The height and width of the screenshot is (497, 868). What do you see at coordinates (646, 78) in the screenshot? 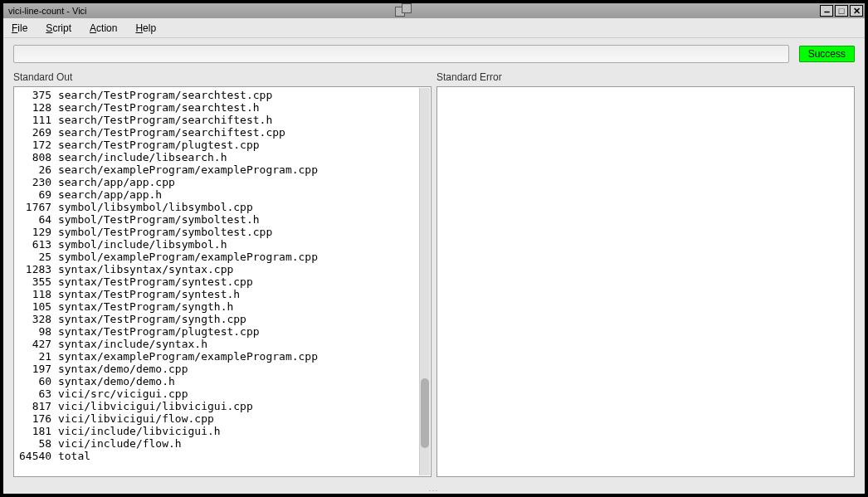
I see `stderr-label: Standard Error` at bounding box center [646, 78].